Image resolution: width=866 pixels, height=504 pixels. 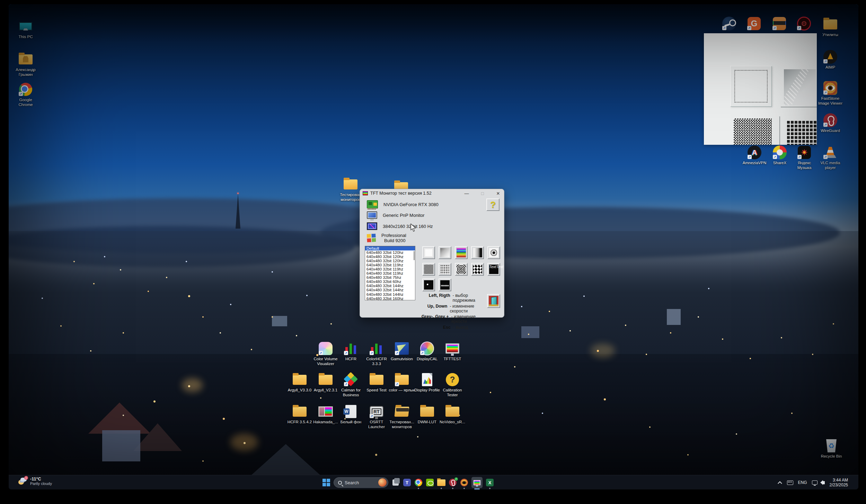 What do you see at coordinates (427, 383) in the screenshot?
I see `desktop-icon-display-profile: Display Profile` at bounding box center [427, 383].